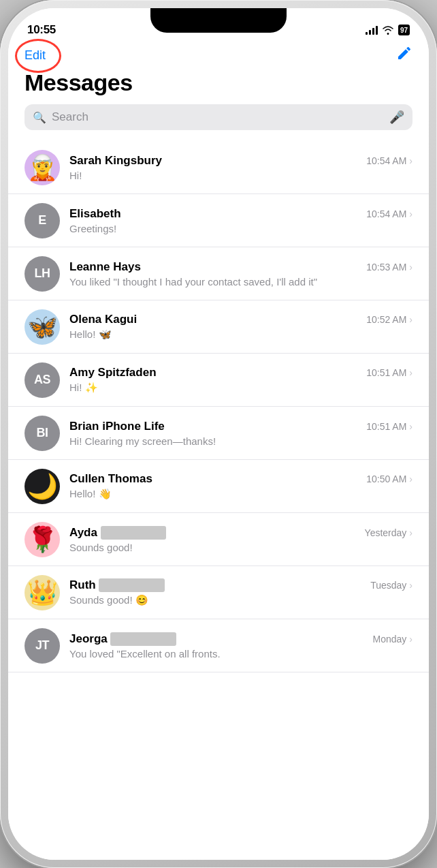 The height and width of the screenshot is (868, 437). I want to click on message-item: BI Brian iPhone Life 10:51 AM › Hi! Clea…, so click(218, 433).